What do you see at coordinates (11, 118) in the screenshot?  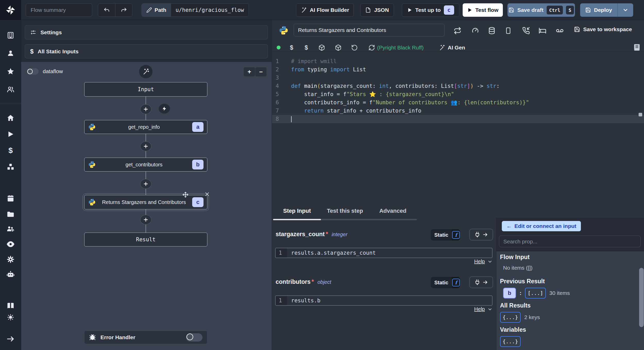 I see `sidebar-item-home` at bounding box center [11, 118].